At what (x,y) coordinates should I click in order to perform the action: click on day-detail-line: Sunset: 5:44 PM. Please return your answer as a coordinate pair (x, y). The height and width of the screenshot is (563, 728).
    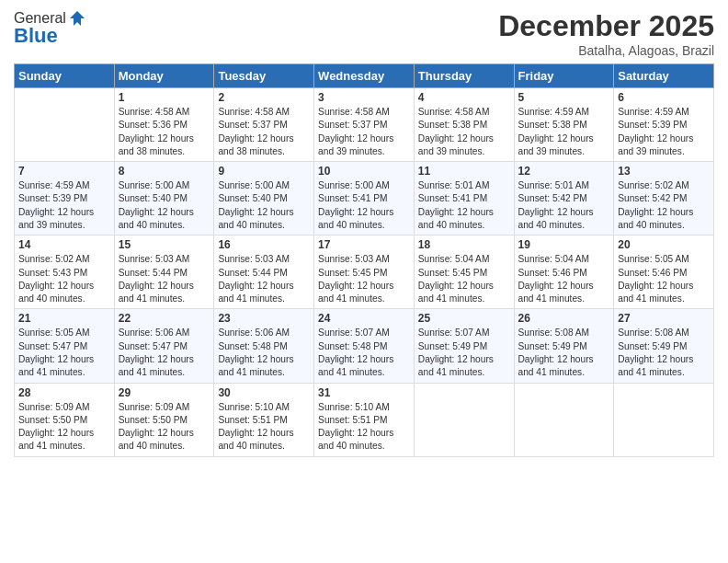
    Looking at the image, I should click on (252, 272).